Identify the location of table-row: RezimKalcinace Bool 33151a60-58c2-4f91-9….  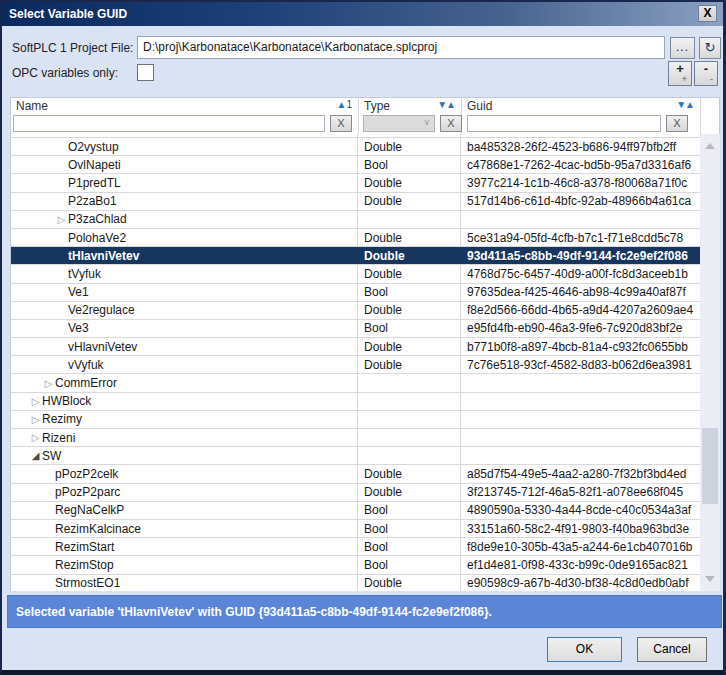
(356, 529).